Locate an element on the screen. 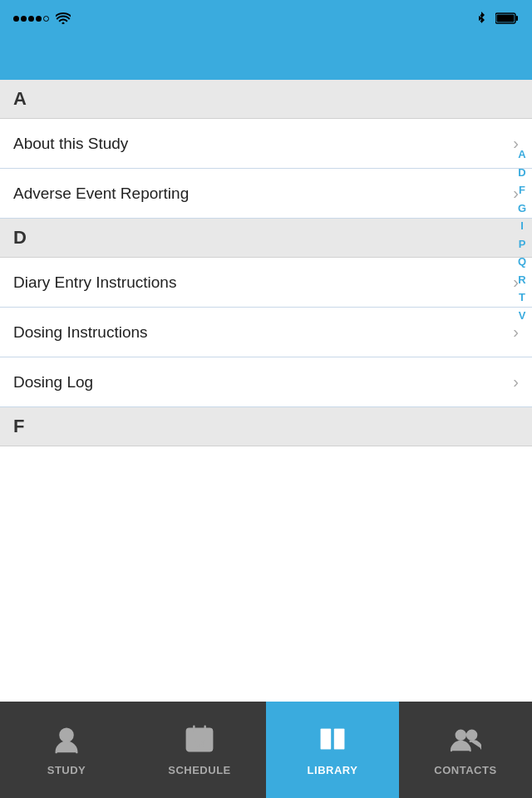 Image resolution: width=532 pixels, height=798 pixels. alpha-index-item-d: D is located at coordinates (522, 173).